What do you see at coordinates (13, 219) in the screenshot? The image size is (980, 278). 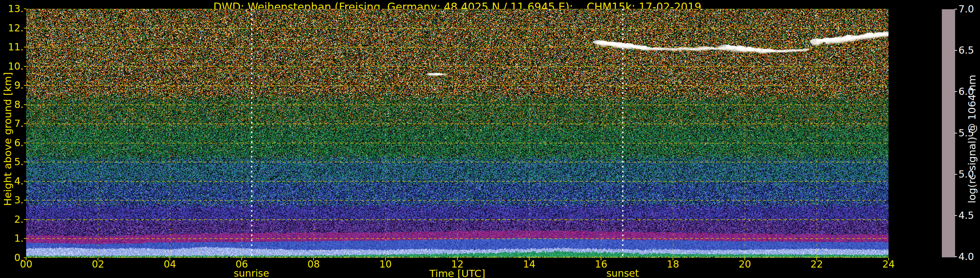 I see `y-tick-label: 2.` at bounding box center [13, 219].